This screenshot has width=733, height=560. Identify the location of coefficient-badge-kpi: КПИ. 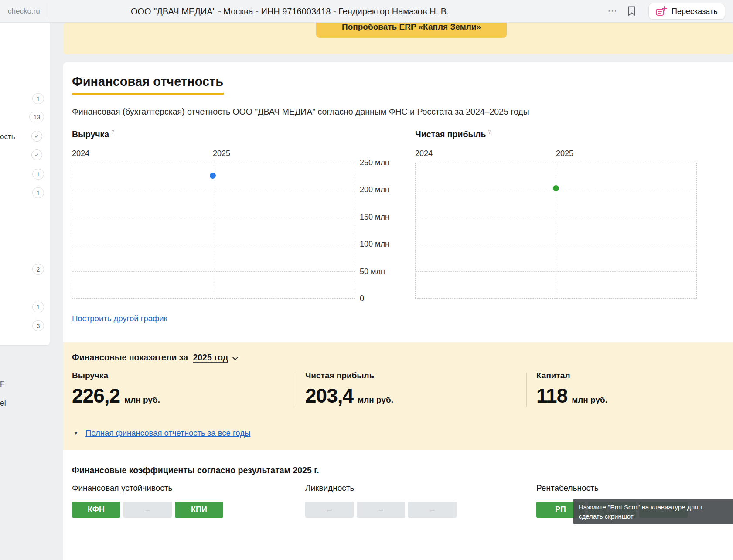
(199, 510).